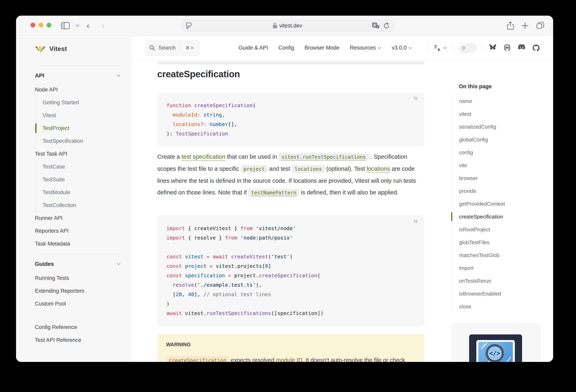 This screenshot has width=576, height=392. What do you see at coordinates (498, 217) in the screenshot?
I see `outline-item-createspecification: createSpecification` at bounding box center [498, 217].